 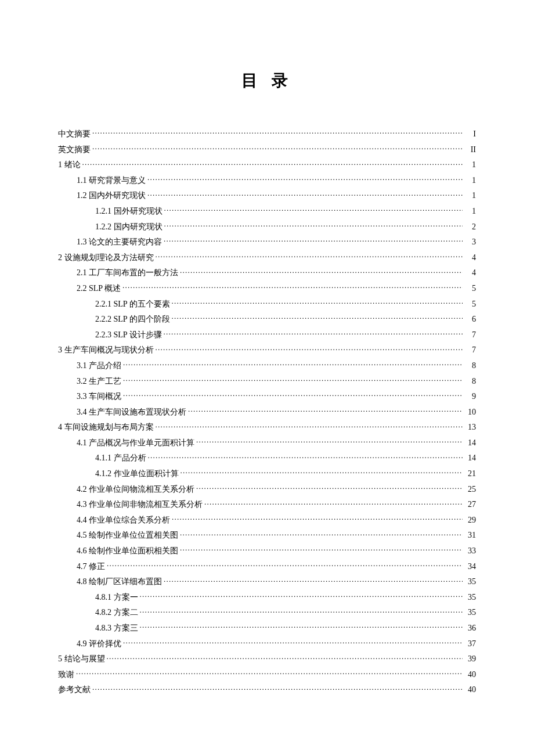 I want to click on toc-entry: 4.9 评价择优37, so click(x=267, y=645).